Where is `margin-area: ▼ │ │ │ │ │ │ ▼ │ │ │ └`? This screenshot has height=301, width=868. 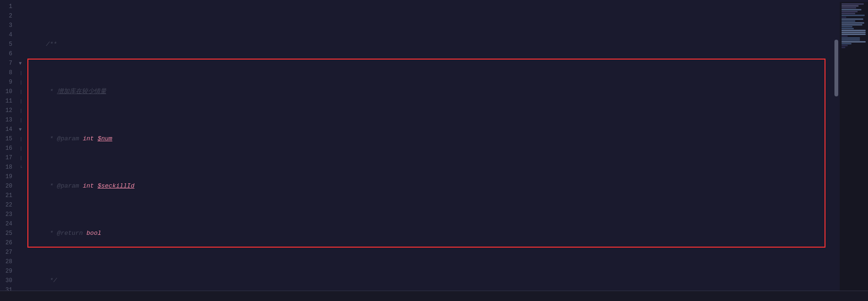
margin-area: ▼ │ │ │ │ │ │ ▼ │ │ │ └ is located at coordinates (23, 146).